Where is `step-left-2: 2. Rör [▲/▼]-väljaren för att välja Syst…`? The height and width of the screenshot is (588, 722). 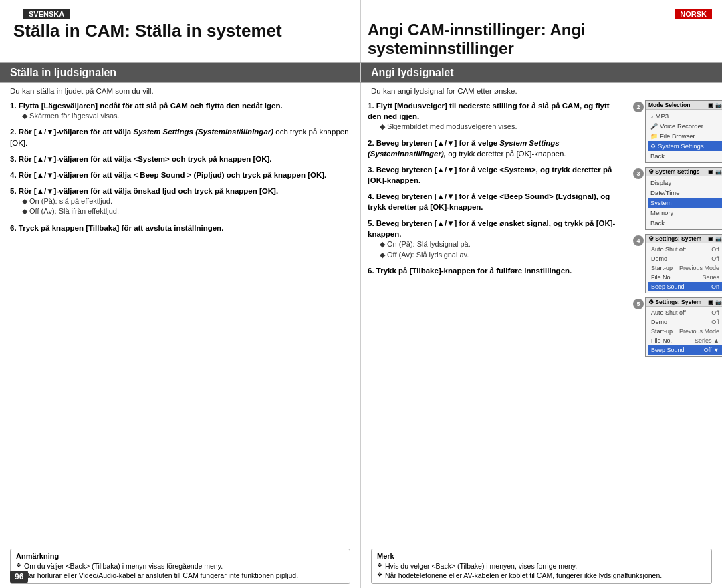
step-left-2: 2. Rör [▲/▼]-väljaren för att välja Syst… is located at coordinates (180, 137).